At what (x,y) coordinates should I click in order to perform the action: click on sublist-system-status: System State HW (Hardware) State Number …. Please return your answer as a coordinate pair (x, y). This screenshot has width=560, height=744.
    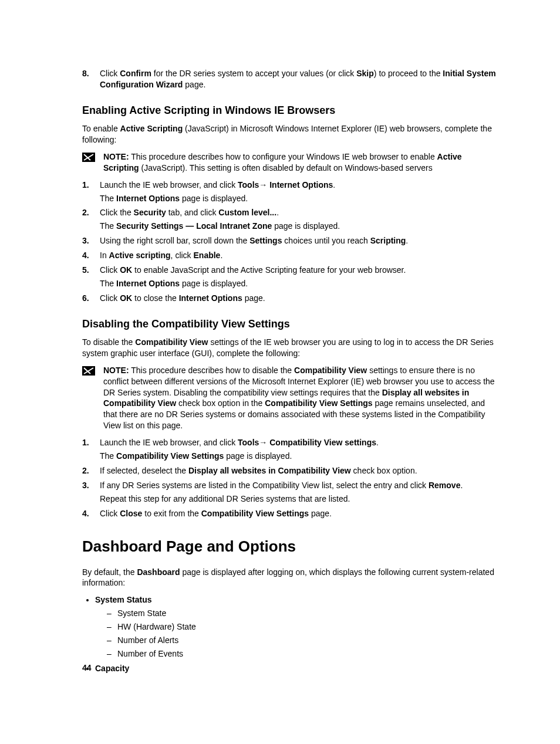
    Looking at the image, I should click on (303, 634).